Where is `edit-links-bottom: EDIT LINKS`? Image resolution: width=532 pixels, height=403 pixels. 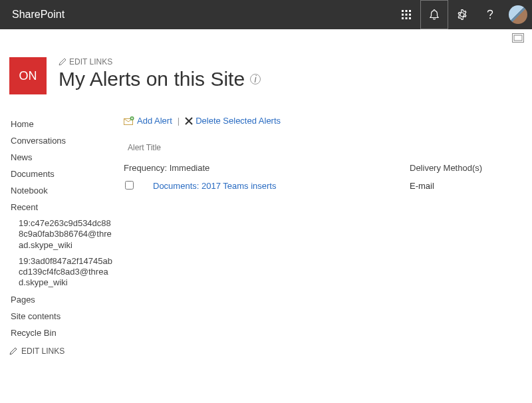 edit-links-bottom: EDIT LINKS is located at coordinates (63, 351).